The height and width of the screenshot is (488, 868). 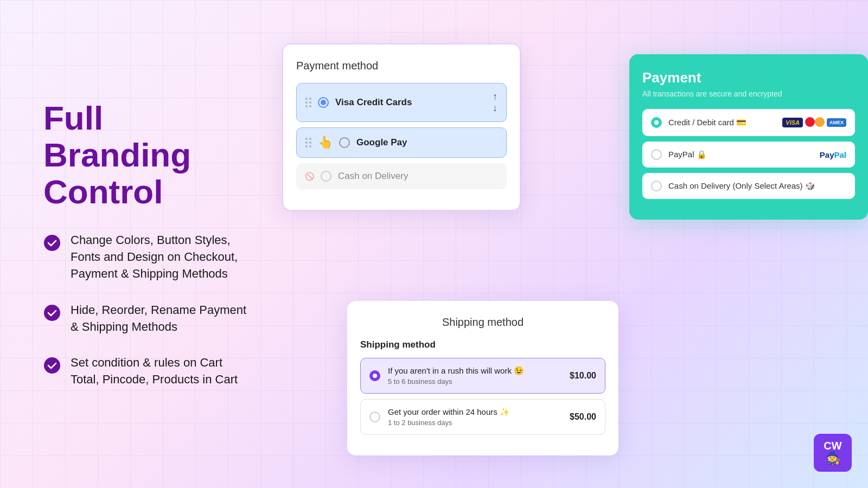 What do you see at coordinates (833, 155) in the screenshot?
I see `paypal-logo: PayPal` at bounding box center [833, 155].